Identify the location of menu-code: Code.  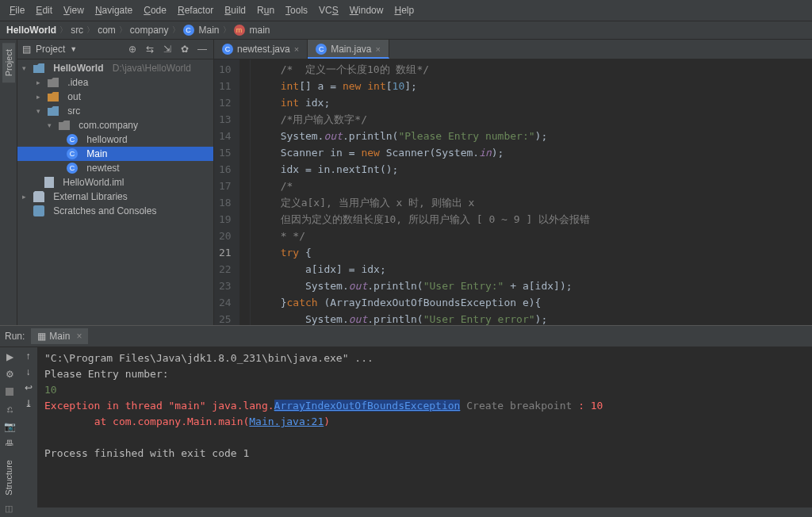
(155, 10).